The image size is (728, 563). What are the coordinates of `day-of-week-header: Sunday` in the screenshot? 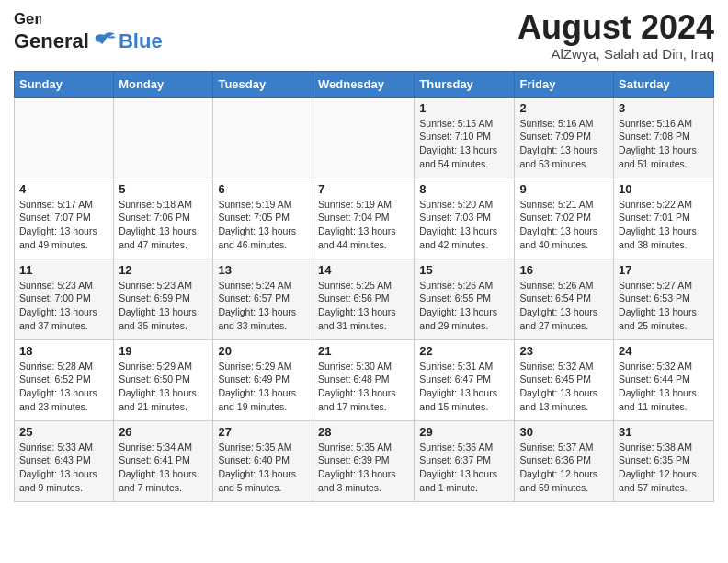 It's located at (64, 84).